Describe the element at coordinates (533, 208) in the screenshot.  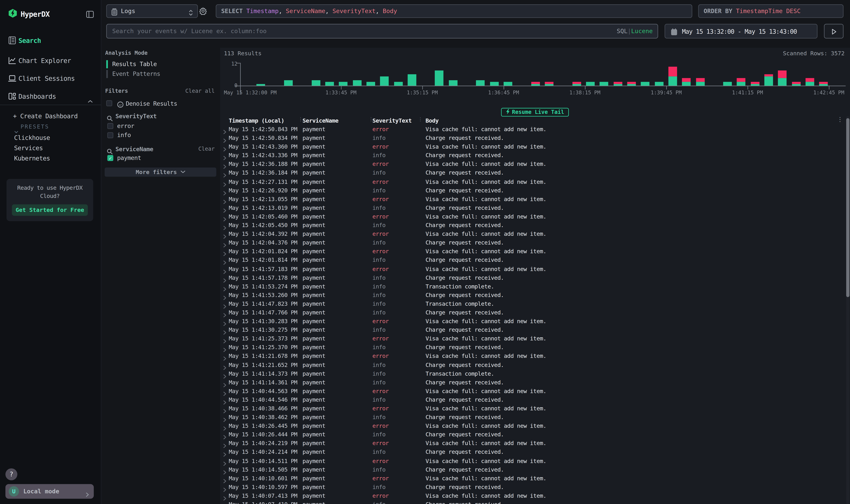
I see `table-row: May 15 1:42:13.019 PMpaymentinfoCharge r…` at that location.